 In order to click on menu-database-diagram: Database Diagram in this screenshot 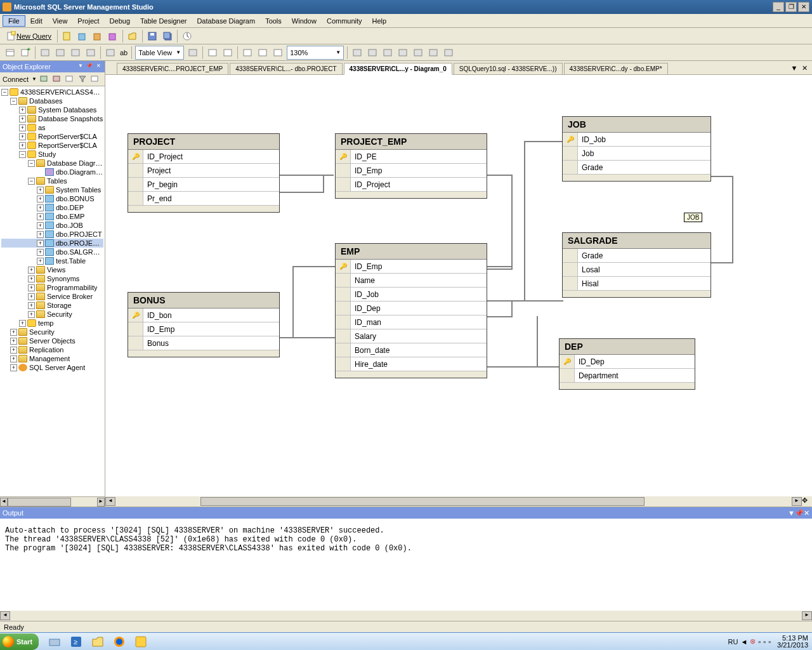, I will do `click(226, 21)`.